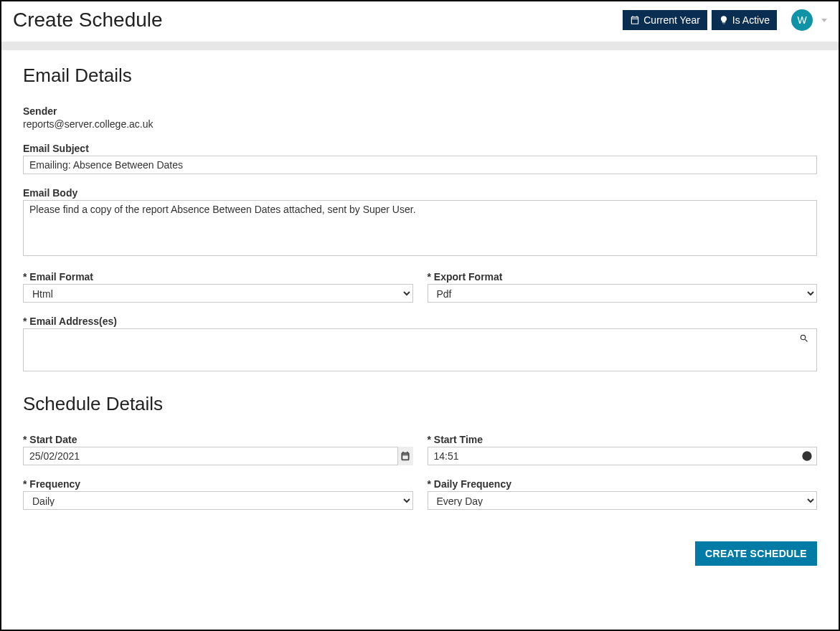 The width and height of the screenshot is (840, 631). I want to click on schedule-details-heading: Schedule Details, so click(420, 404).